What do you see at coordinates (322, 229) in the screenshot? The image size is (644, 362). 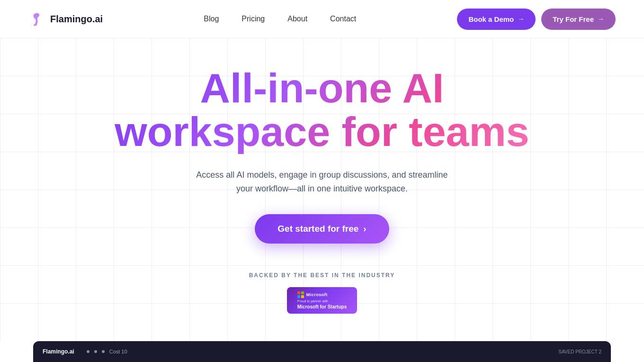 I see `get-started-button: Get started for free ›` at bounding box center [322, 229].